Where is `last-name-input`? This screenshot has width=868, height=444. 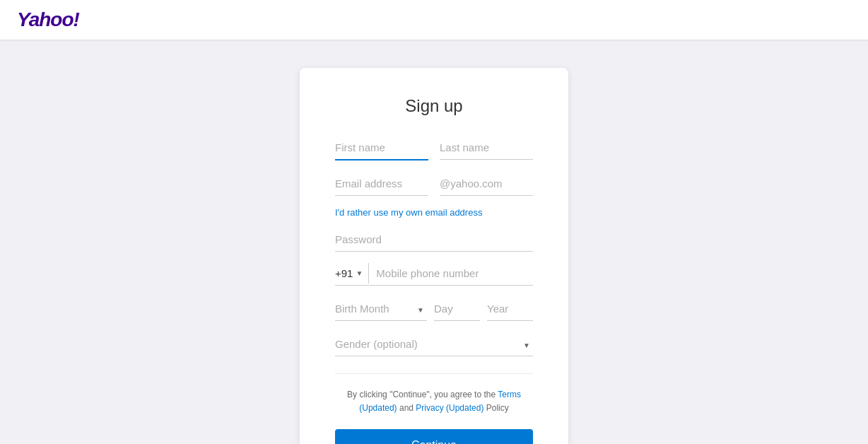
last-name-input is located at coordinates (486, 148).